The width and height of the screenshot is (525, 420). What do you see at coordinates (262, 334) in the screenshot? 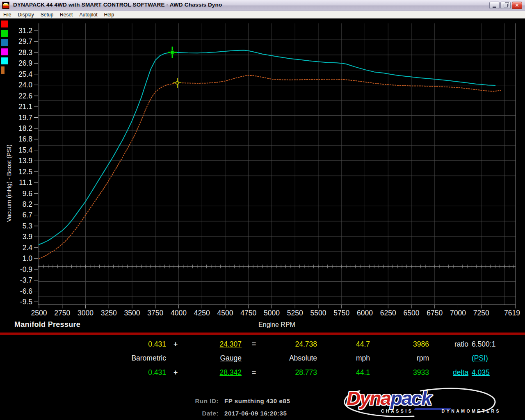
I see `separator-line` at bounding box center [262, 334].